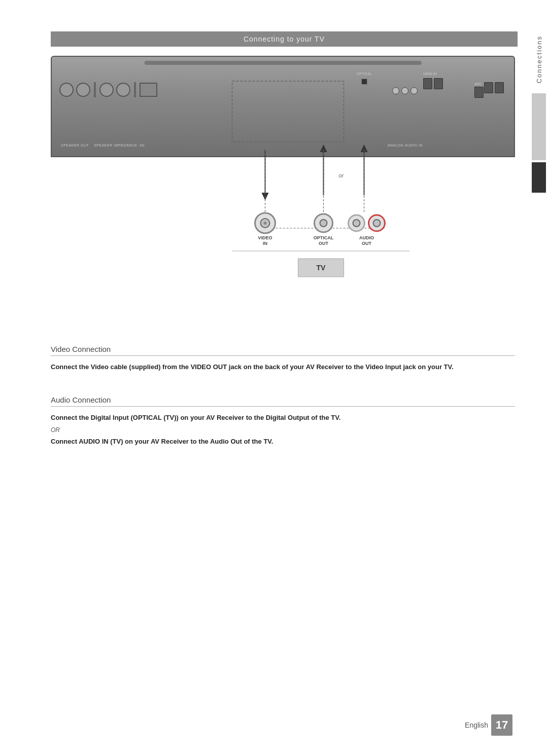  I want to click on svg-text: AUDIO, so click(366, 238).